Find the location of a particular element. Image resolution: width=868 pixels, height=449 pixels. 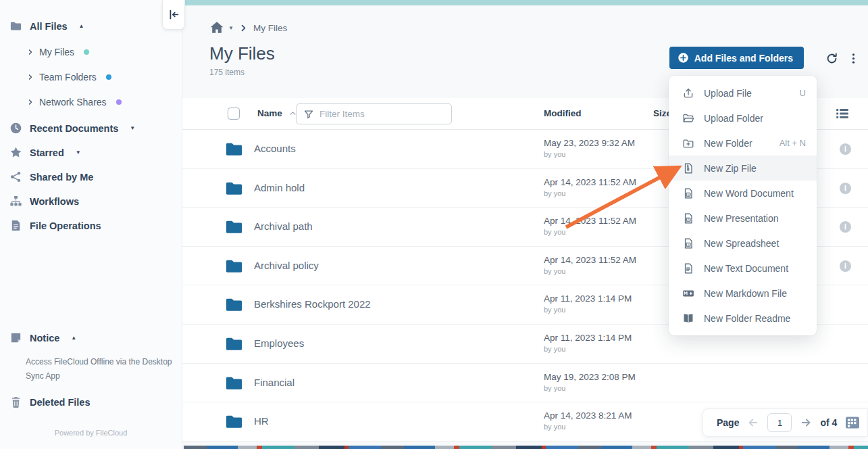

file-name: Accounts is located at coordinates (275, 149).